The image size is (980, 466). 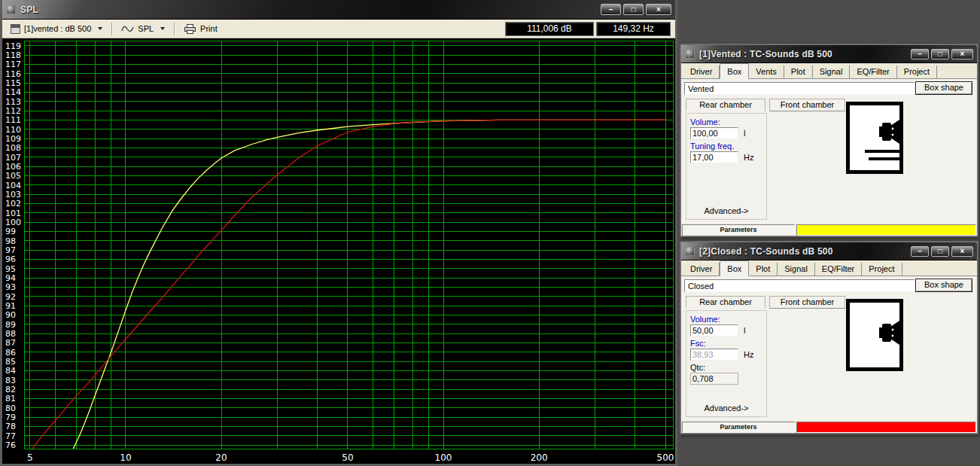 What do you see at coordinates (829, 54) in the screenshot?
I see `vented-titlebar: [1]Vented : TC-Sounds dB 500 – □ ×` at bounding box center [829, 54].